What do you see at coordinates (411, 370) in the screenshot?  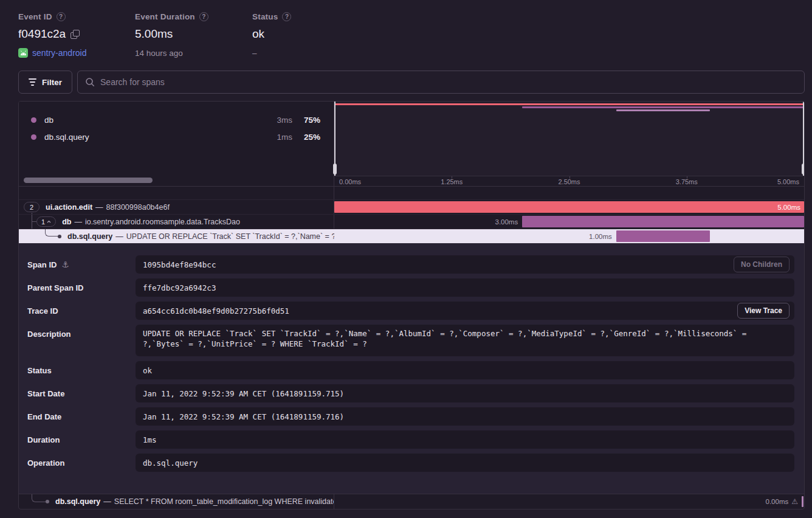 I see `detail-row-status: Status ok` at bounding box center [411, 370].